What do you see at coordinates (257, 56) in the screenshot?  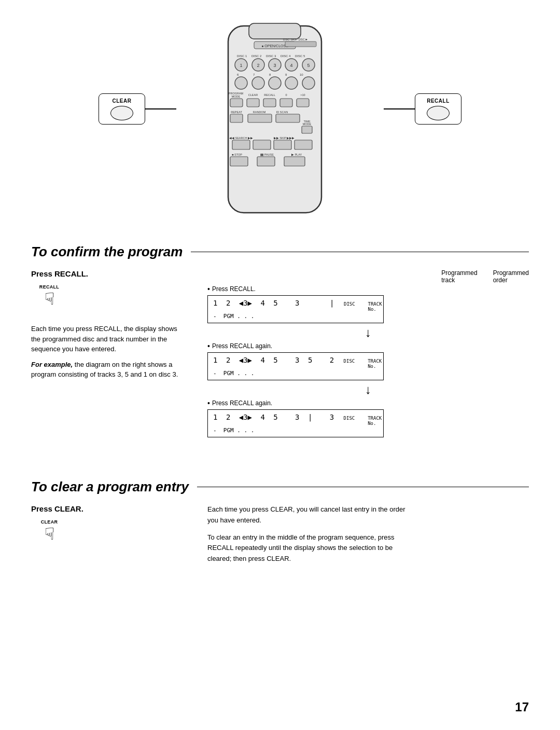 I see `svg-text: DISC 2` at bounding box center [257, 56].